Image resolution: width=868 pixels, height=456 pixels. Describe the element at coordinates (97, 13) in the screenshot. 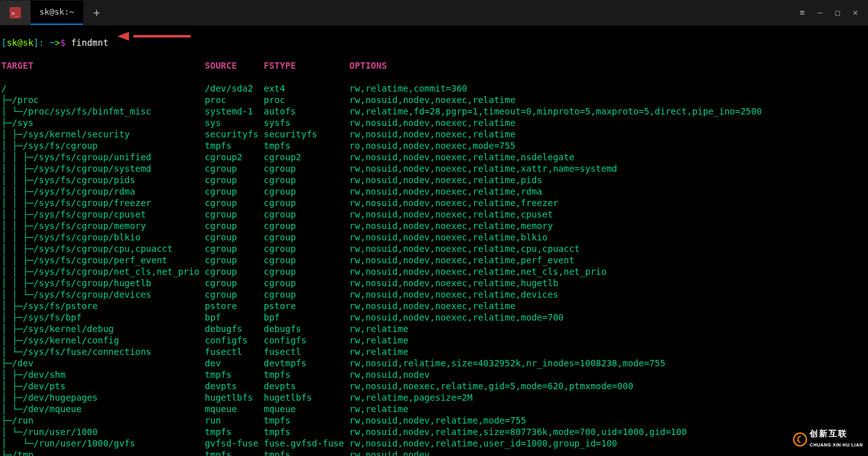

I see `plus-icon: +` at that location.